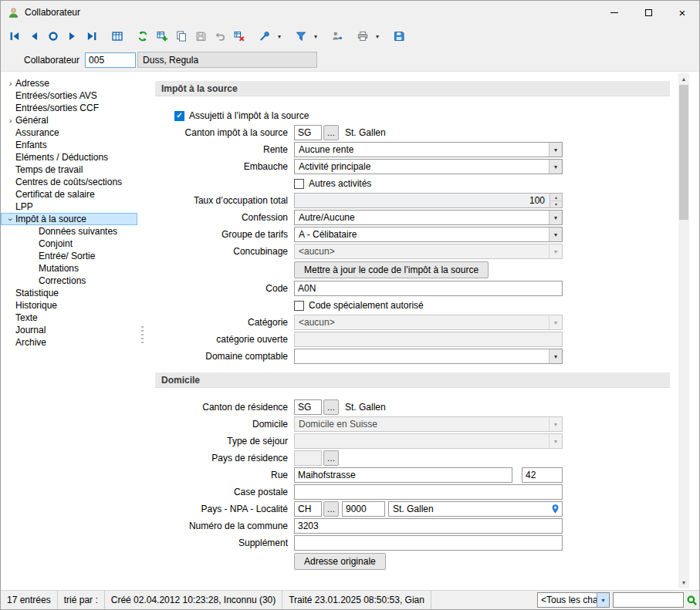  I want to click on search-icon, so click(692, 600).